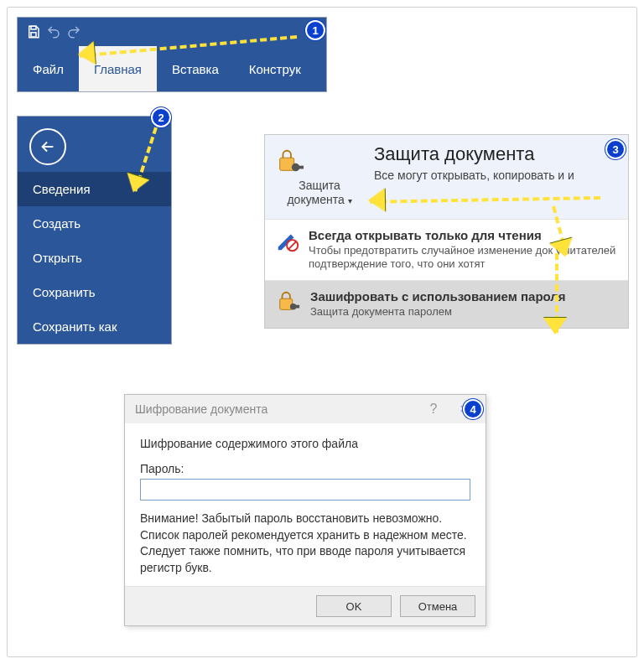  What do you see at coordinates (94, 327) in the screenshot?
I see `backstage-item-saveas: Сохранить как` at bounding box center [94, 327].